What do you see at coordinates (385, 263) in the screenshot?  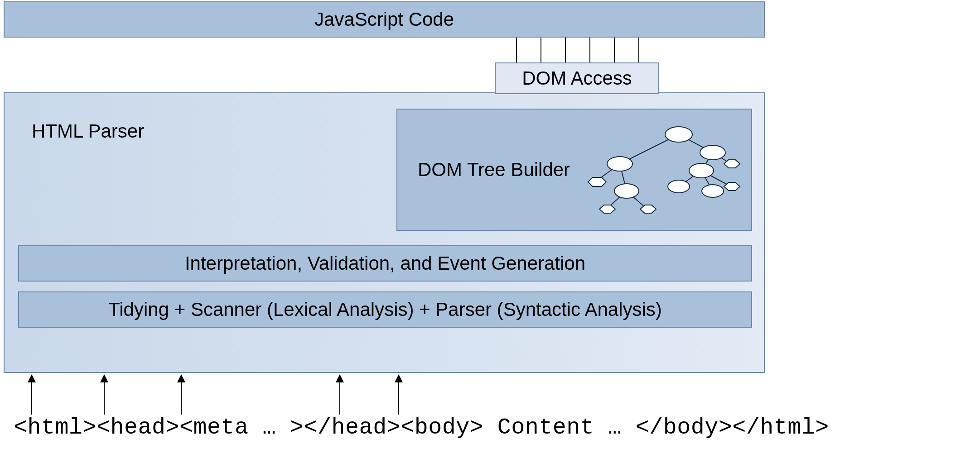 I see `interpretation-label: Interpretation, Validation, and Event Ge…` at bounding box center [385, 263].